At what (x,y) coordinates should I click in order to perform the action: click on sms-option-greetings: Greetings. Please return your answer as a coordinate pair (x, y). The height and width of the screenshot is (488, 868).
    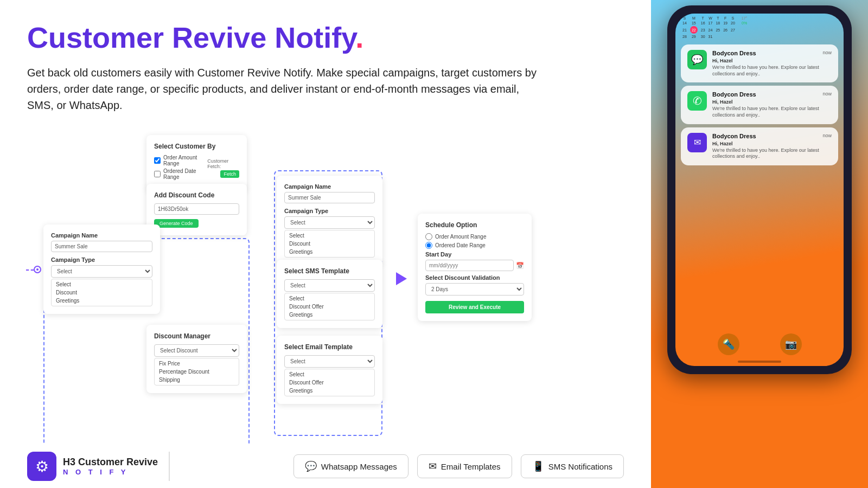
    Looking at the image, I should click on (330, 314).